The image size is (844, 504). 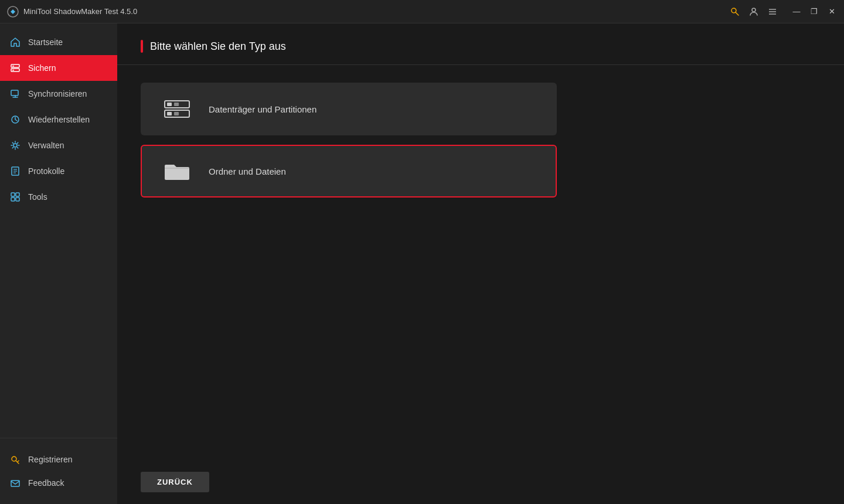 What do you see at coordinates (59, 264) in the screenshot?
I see `sidebar: Startseite Sichern` at bounding box center [59, 264].